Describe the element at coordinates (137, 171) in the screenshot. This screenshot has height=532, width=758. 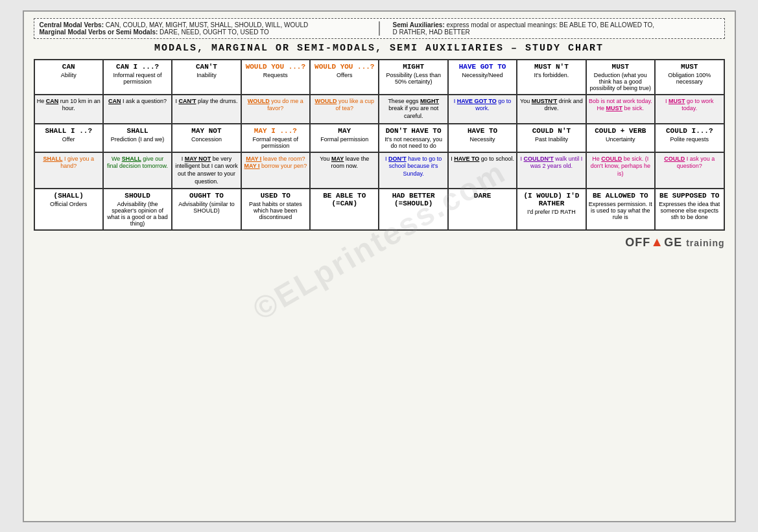
I see `ex-shall: We SHALL give our final decision tomorro…` at that location.